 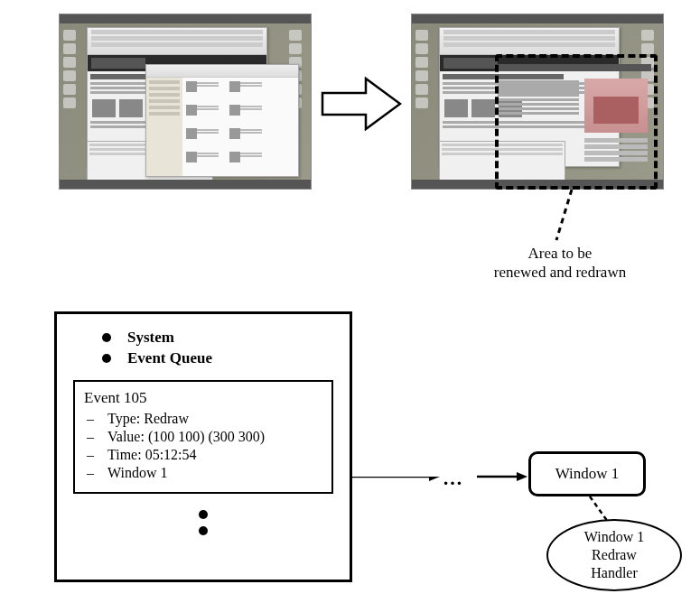 What do you see at coordinates (614, 555) in the screenshot?
I see `handler-line2: Redraw` at bounding box center [614, 555].